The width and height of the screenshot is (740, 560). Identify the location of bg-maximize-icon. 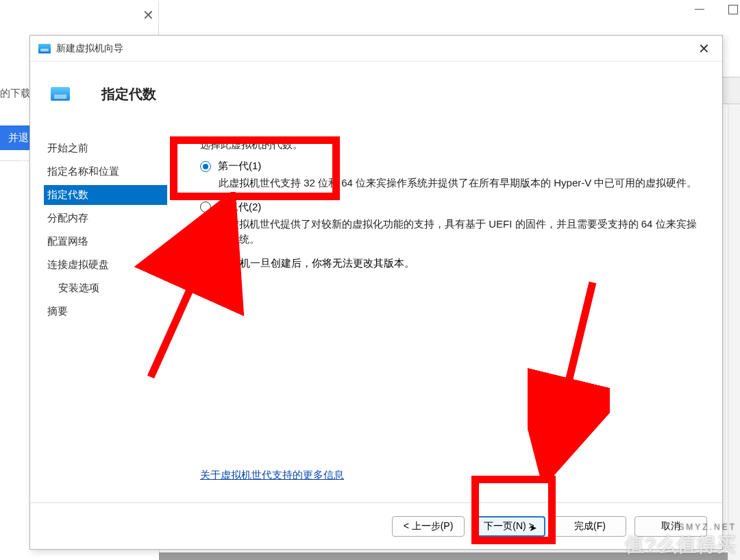
(733, 10).